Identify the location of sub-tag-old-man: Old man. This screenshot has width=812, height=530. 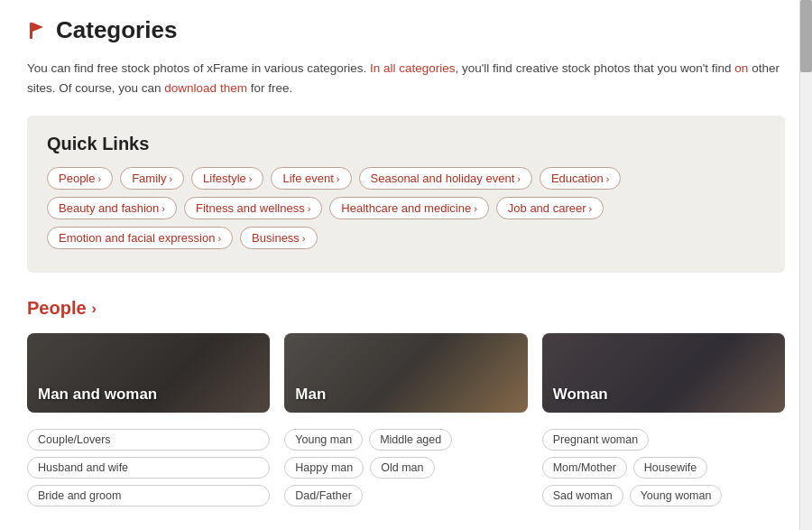
(402, 468).